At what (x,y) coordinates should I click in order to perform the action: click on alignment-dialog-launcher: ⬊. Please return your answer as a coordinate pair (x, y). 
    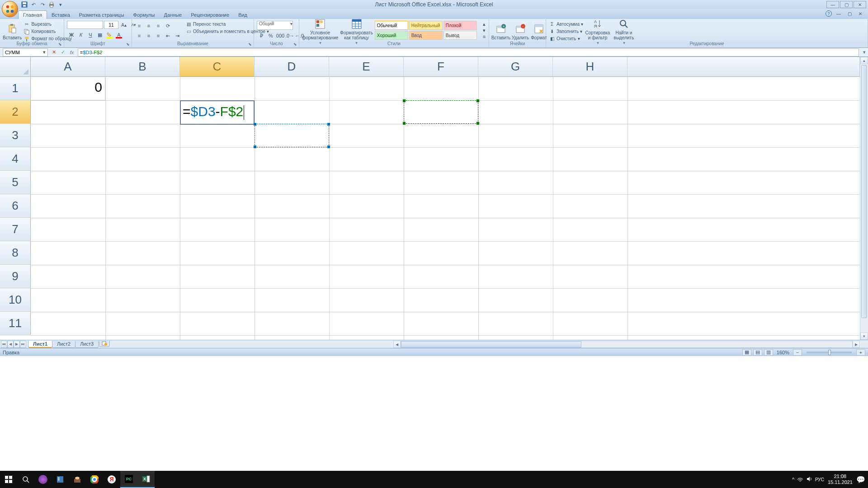
    Looking at the image, I should click on (250, 44).